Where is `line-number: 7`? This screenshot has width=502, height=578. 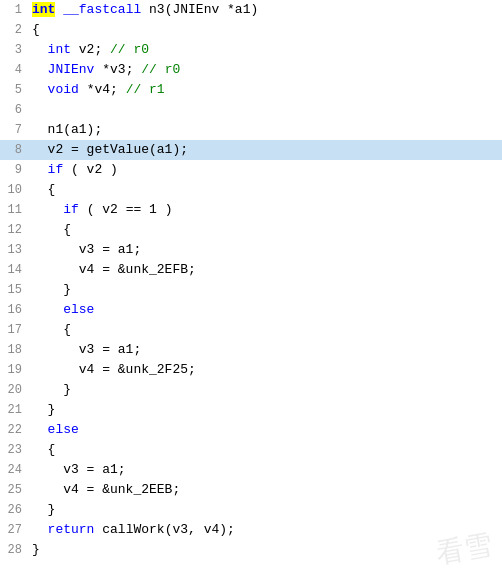 line-number: 7 is located at coordinates (14, 130).